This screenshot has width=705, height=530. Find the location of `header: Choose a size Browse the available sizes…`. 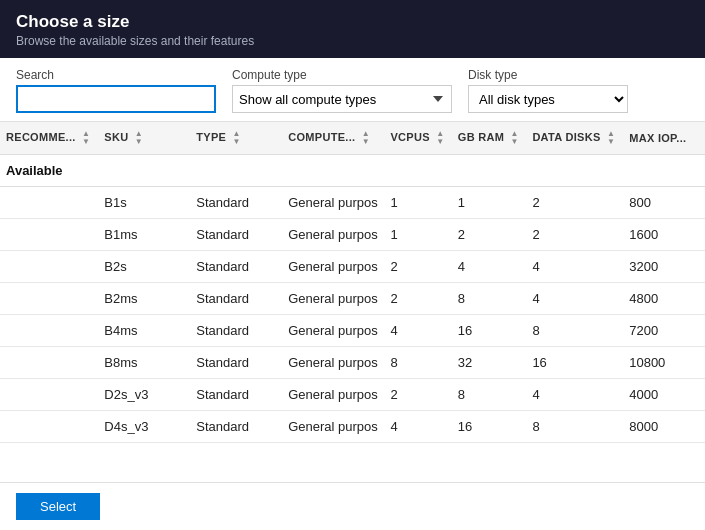

header: Choose a size Browse the available sizes… is located at coordinates (352, 29).